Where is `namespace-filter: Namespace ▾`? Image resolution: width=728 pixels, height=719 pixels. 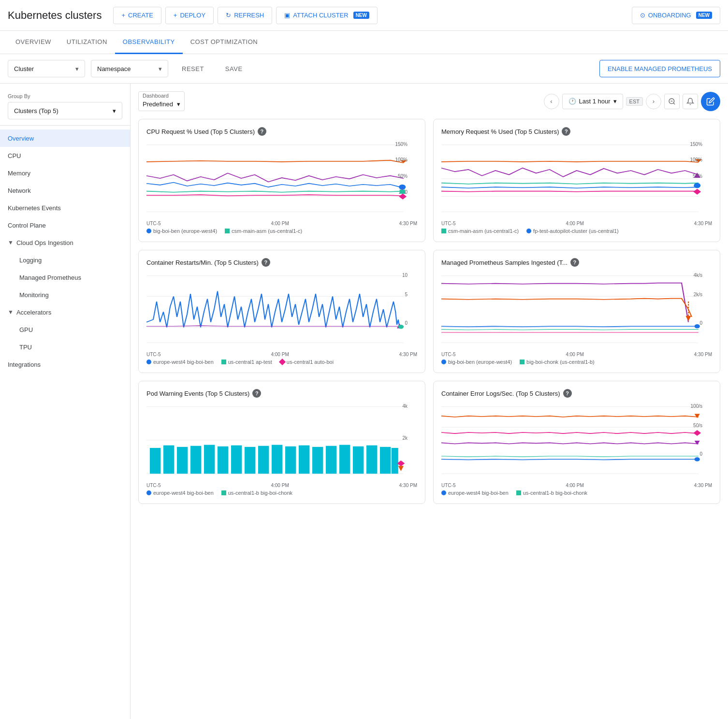
namespace-filter: Namespace ▾ is located at coordinates (130, 69).